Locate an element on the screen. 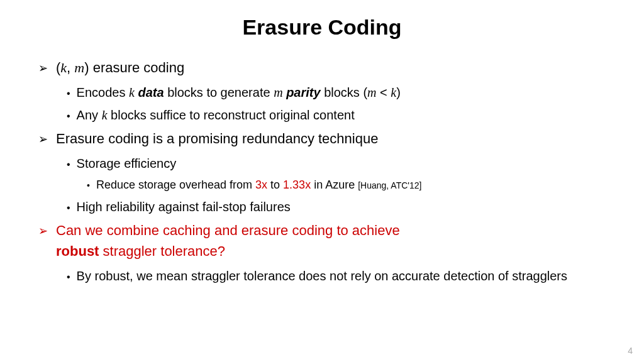  bullet-encodes: • Encodes k data blocks to generate m pa… is located at coordinates (340, 92).